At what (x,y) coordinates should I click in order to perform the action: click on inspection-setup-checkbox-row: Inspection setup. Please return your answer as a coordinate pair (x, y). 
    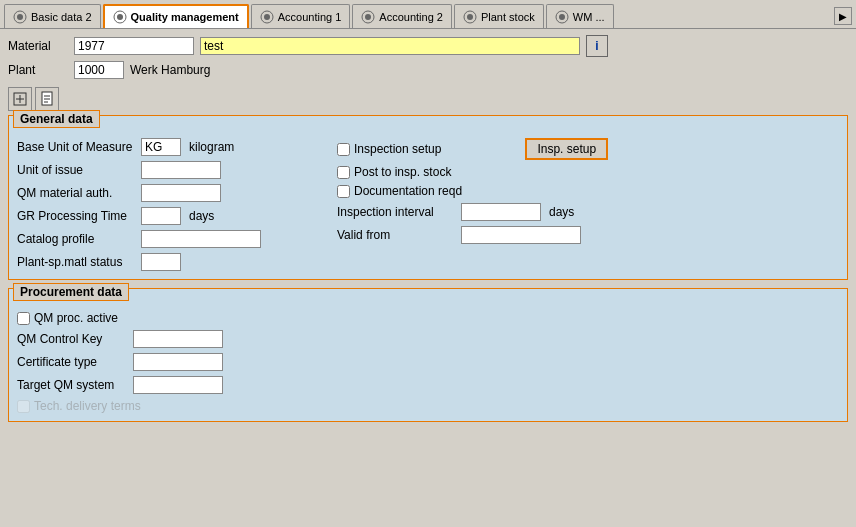
    Looking at the image, I should click on (389, 149).